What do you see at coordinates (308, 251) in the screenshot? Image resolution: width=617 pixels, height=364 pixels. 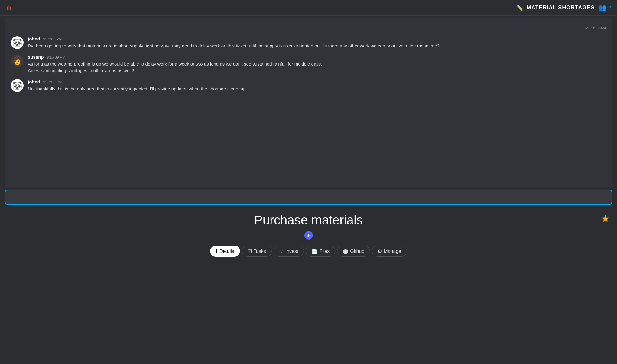 I see `tab-bar: ℹ Details ☑ Tasks ◎ Invest 📄 Files ⬤ Git…` at bounding box center [308, 251].